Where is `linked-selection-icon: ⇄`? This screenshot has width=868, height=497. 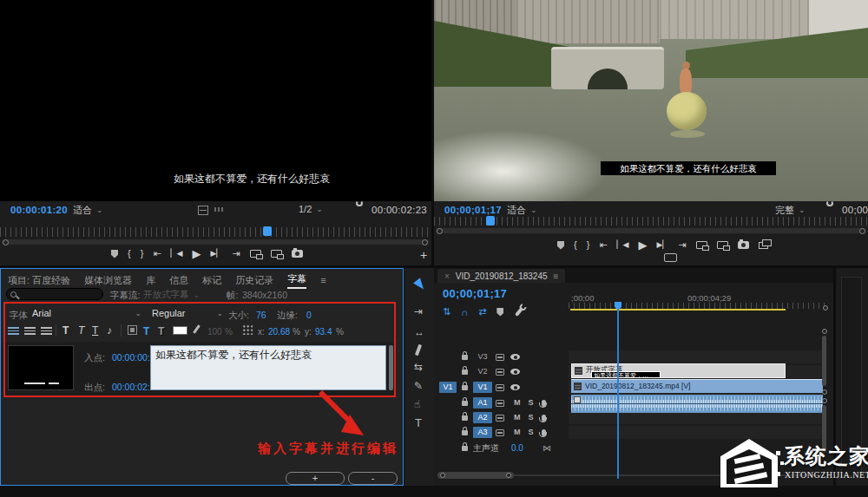
linked-selection-icon: ⇄ is located at coordinates (483, 312).